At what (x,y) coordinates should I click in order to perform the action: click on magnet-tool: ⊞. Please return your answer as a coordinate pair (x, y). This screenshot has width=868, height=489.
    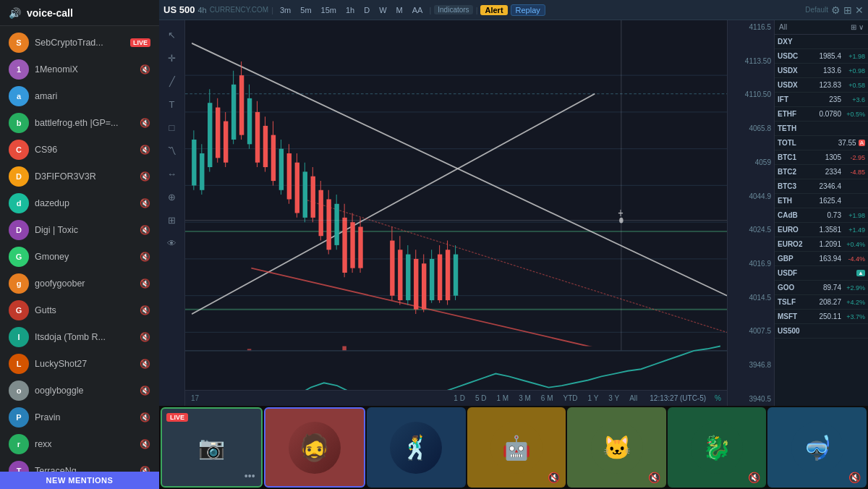
    Looking at the image, I should click on (172, 220).